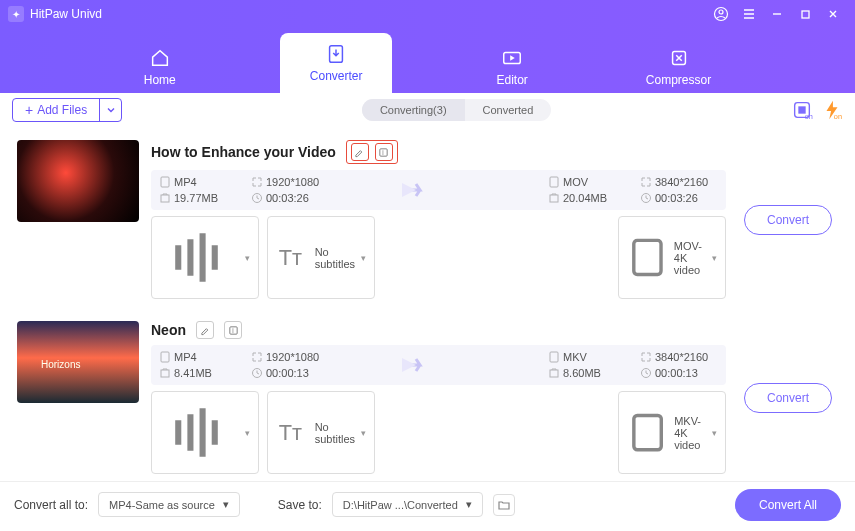 The width and height of the screenshot is (855, 531). Describe the element at coordinates (833, 14) in the screenshot. I see `close-button` at that location.